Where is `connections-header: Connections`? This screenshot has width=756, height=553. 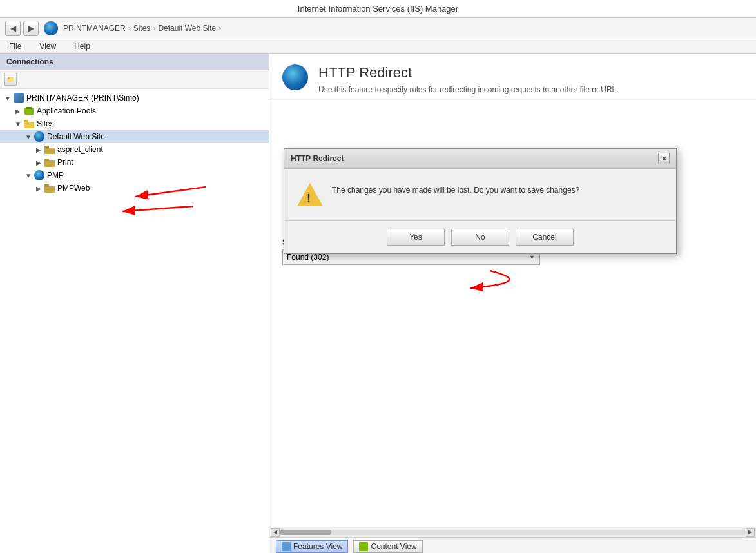 connections-header: Connections is located at coordinates (134, 62).